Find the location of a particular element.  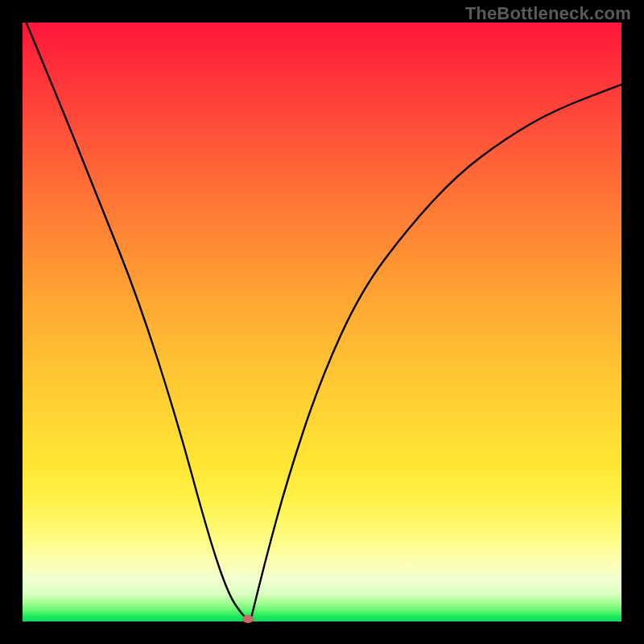

watermark-text: TheBottleneck.com is located at coordinates (548, 14).